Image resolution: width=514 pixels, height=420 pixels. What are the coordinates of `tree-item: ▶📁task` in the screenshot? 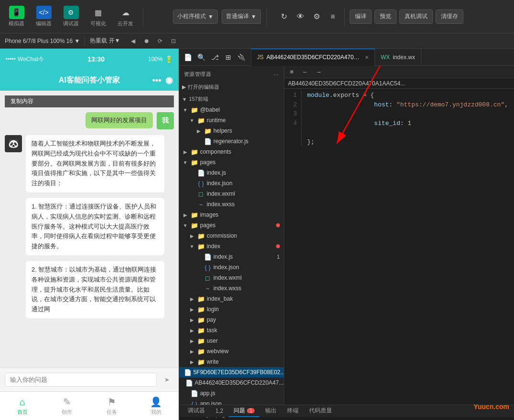 It's located at (231, 330).